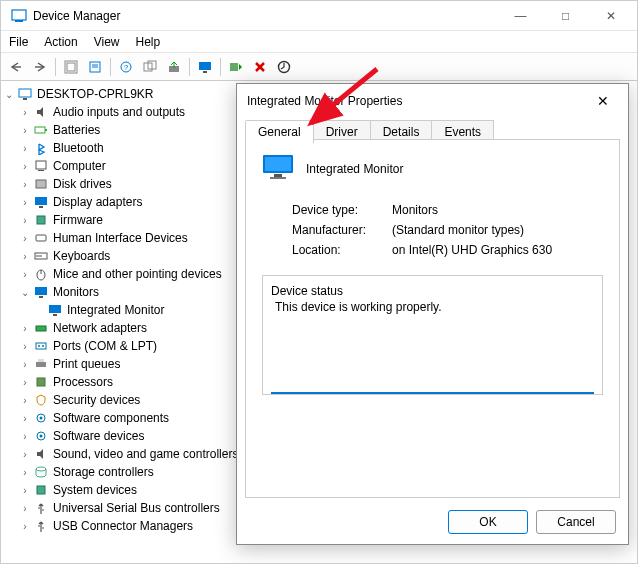 This screenshot has width=638, height=564. I want to click on menu-action: Action, so click(60, 42).